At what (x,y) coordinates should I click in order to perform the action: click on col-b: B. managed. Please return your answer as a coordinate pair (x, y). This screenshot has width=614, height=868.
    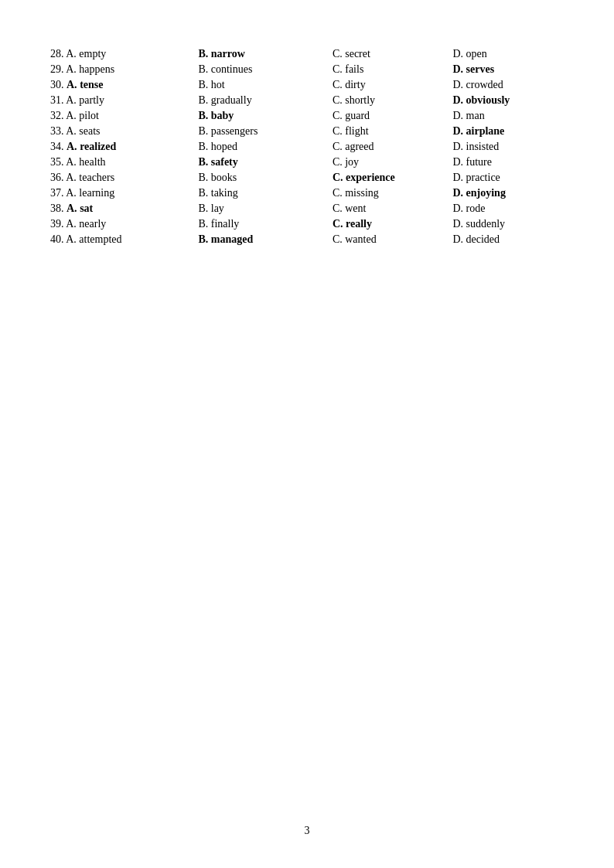
    Looking at the image, I should click on (264, 240).